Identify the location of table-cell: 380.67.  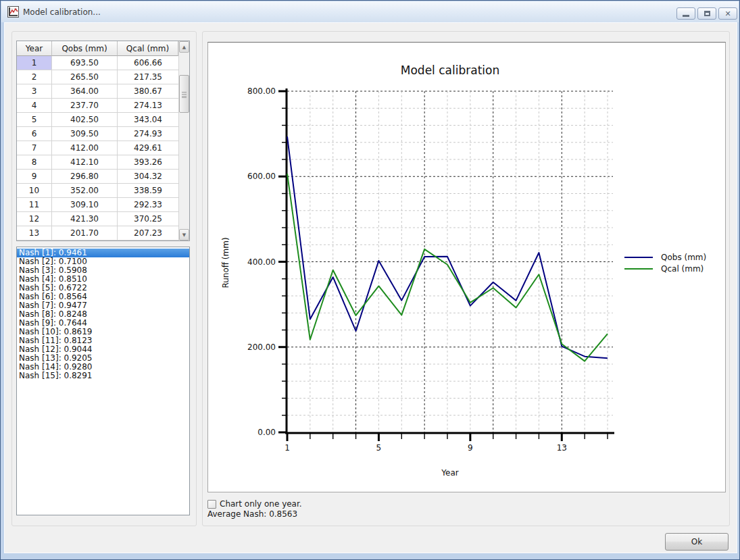
(148, 92).